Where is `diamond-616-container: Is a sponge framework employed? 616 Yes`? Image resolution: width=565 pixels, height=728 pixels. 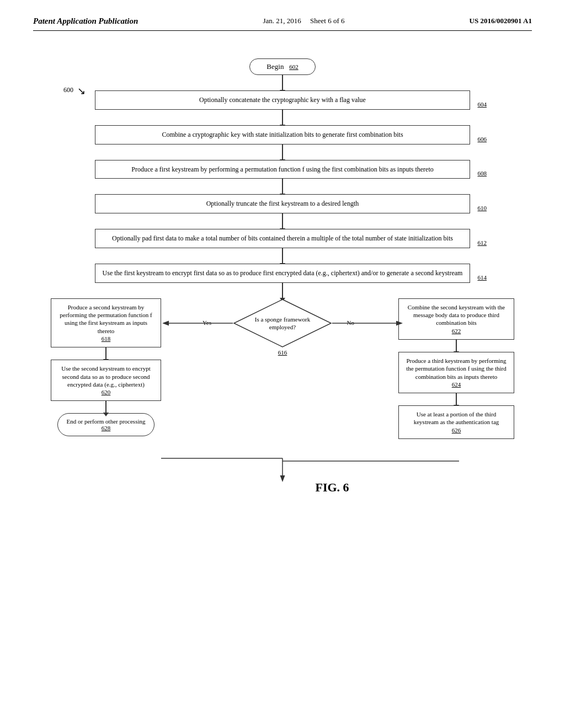
diamond-616-container: Is a sponge framework employed? 616 Yes is located at coordinates (282, 327).